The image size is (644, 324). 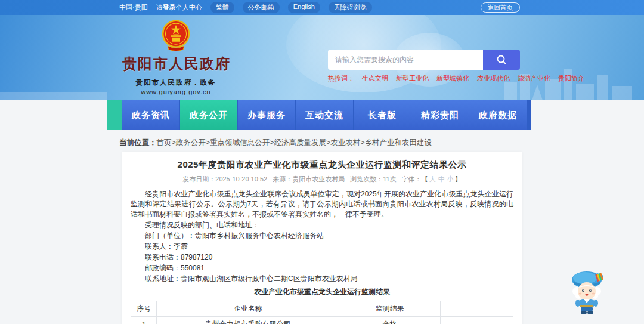 What do you see at coordinates (534, 79) in the screenshot?
I see `hot-search-word: 旅游产业化` at bounding box center [534, 79].